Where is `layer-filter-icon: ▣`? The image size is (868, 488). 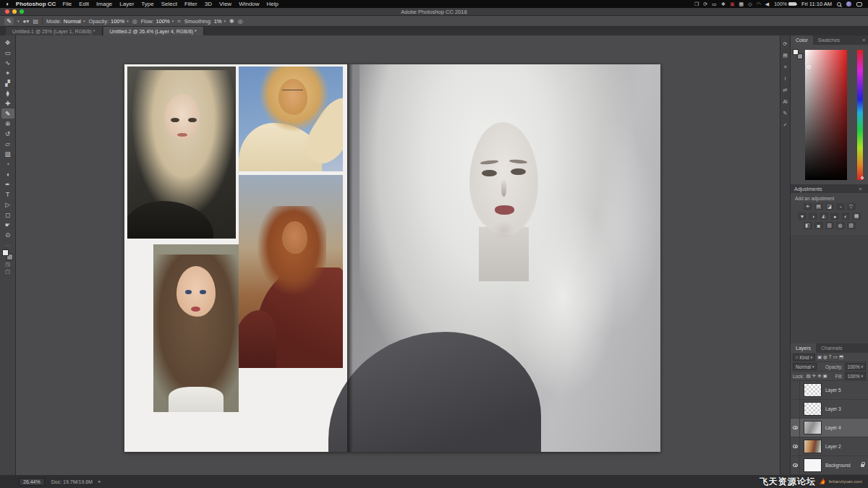 layer-filter-icon: ▣ is located at coordinates (820, 357).